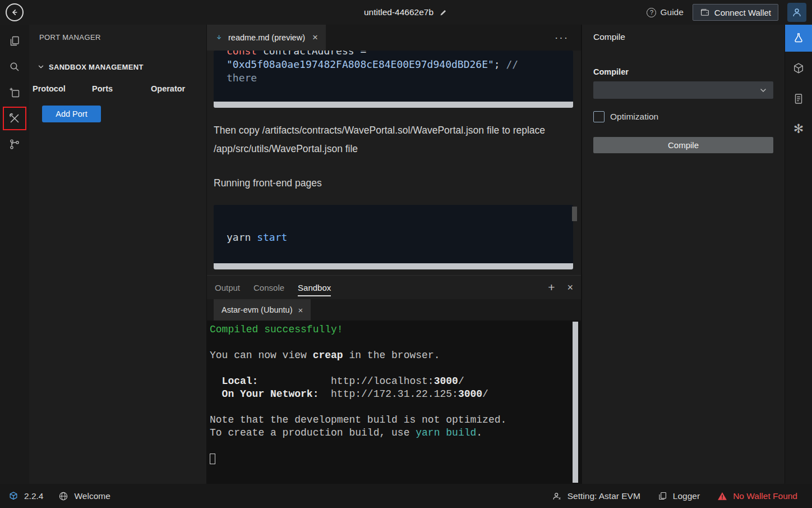  What do you see at coordinates (575, 402) in the screenshot?
I see `terminal-scrollbar` at bounding box center [575, 402].